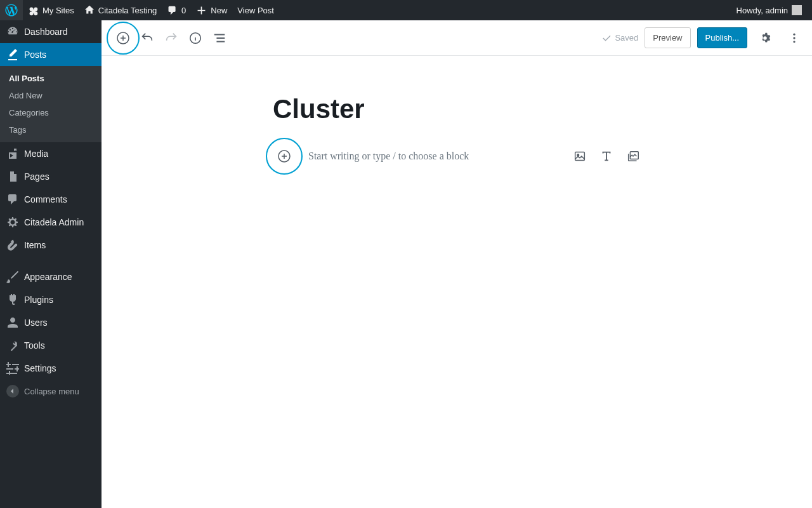 Image resolution: width=812 pixels, height=508 pixels. Describe the element at coordinates (606, 38) in the screenshot. I see `check-icon` at that location.